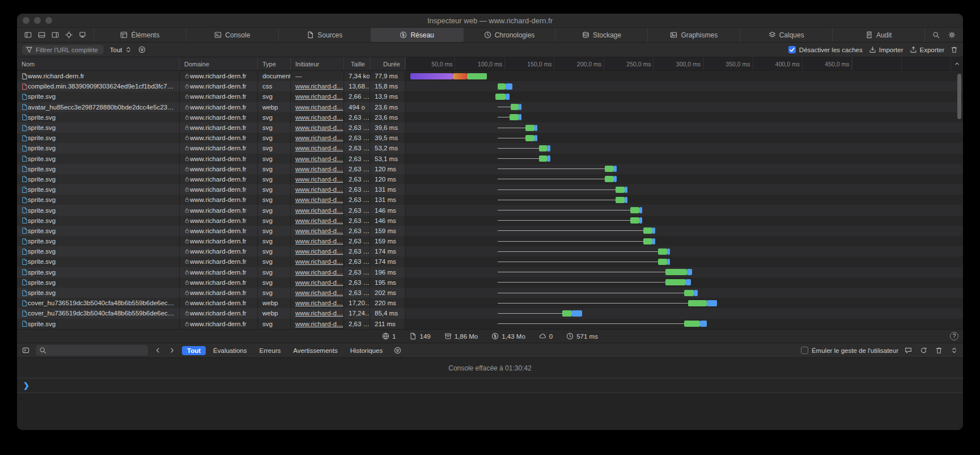 This screenshot has height=455, width=980. I want to click on console-filter-historiques: Historiques, so click(367, 351).